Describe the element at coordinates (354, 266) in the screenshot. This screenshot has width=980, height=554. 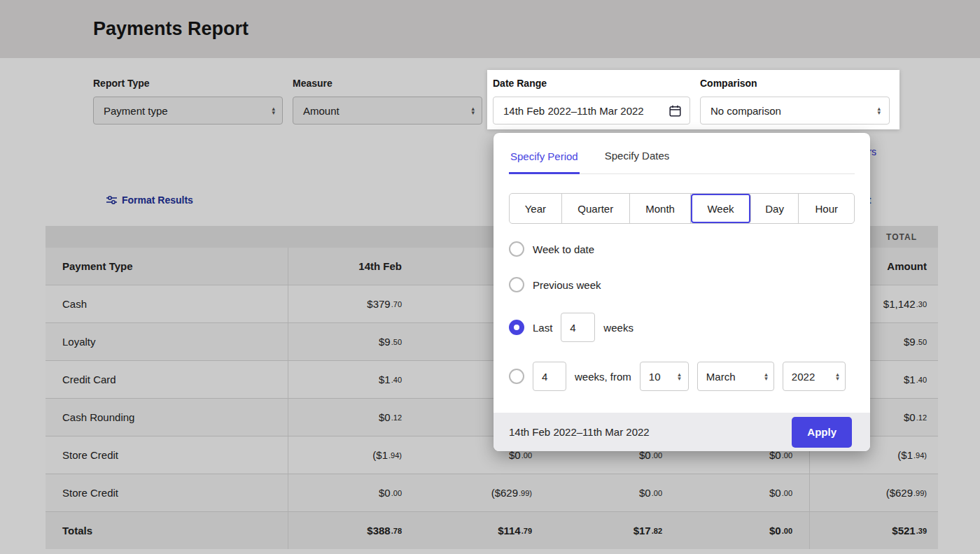
I see `col-header-date: 14th Feb` at that location.